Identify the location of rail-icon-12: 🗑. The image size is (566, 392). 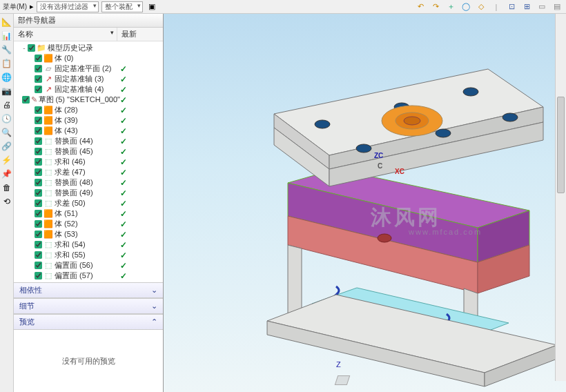
(7, 188).